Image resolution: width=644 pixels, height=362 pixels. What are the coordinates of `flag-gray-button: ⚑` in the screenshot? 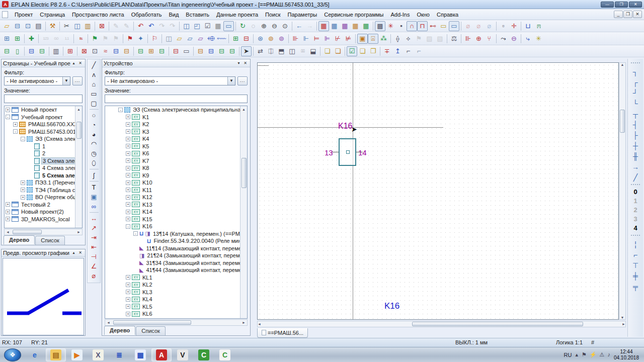 It's located at (106, 39).